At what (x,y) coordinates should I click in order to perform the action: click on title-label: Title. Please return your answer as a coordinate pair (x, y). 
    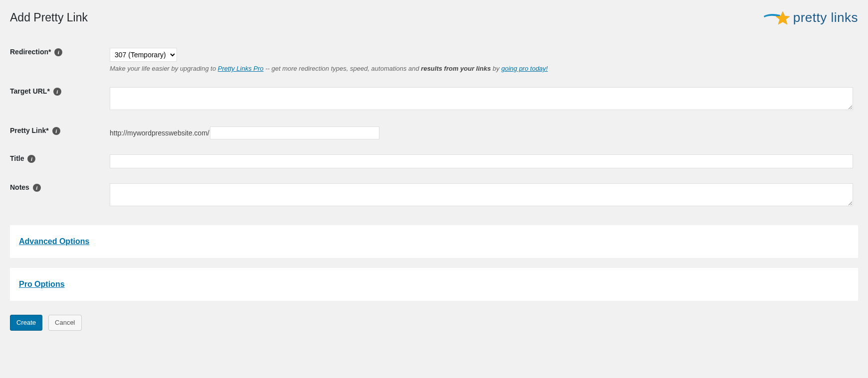
    Looking at the image, I should click on (17, 158).